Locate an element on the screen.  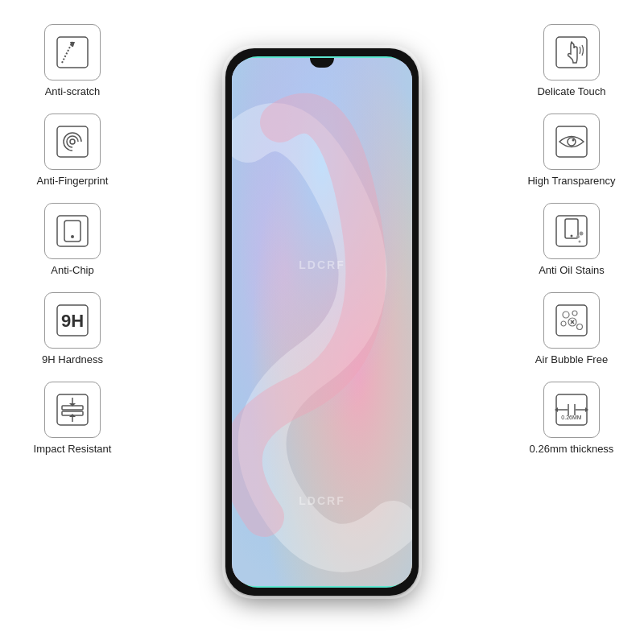
thickness-label: 0.26mm thickness is located at coordinates (572, 449).